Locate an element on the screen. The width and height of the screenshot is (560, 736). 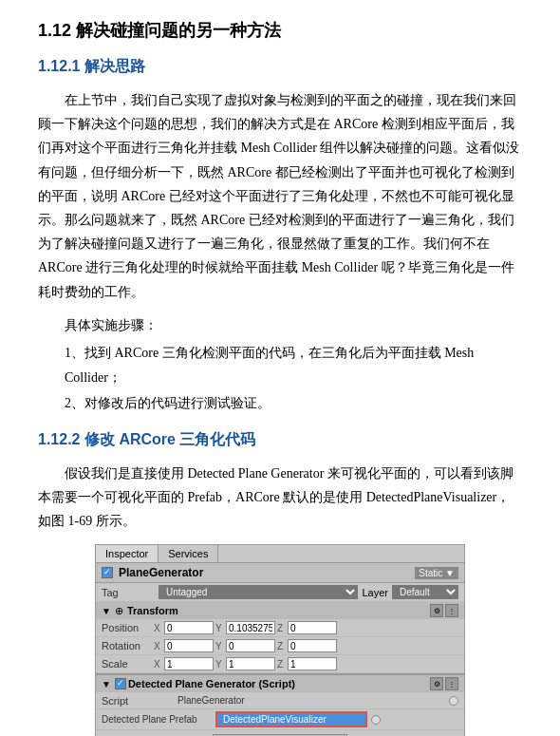
subsection-1-title: 1.12.1 解决思路 is located at coordinates (280, 66).